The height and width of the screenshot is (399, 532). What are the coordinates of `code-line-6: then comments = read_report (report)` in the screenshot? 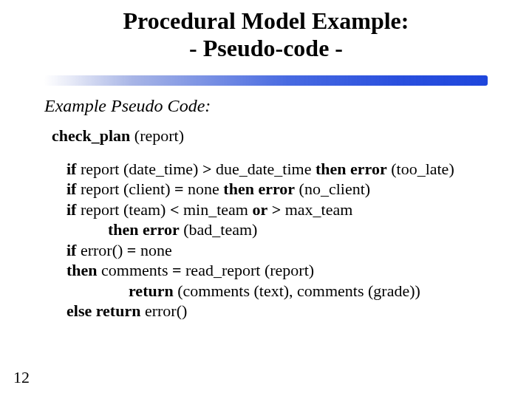 It's located at (284, 270).